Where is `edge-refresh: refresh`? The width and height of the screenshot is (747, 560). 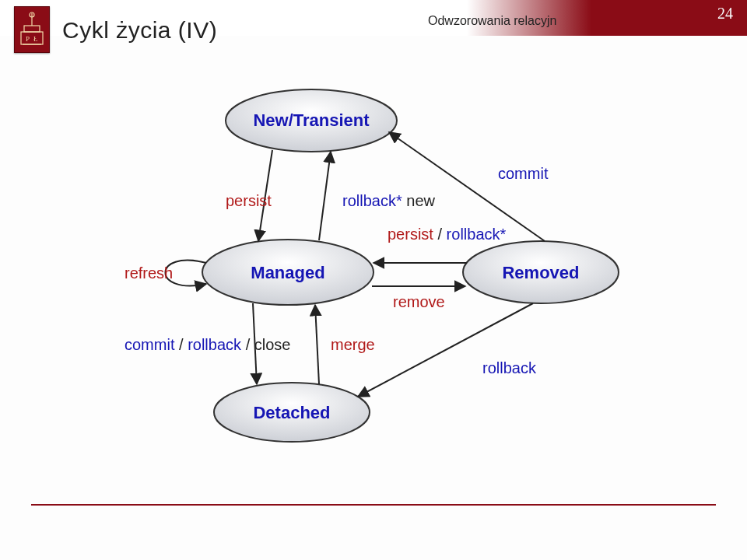
edge-refresh: refresh is located at coordinates (165, 274).